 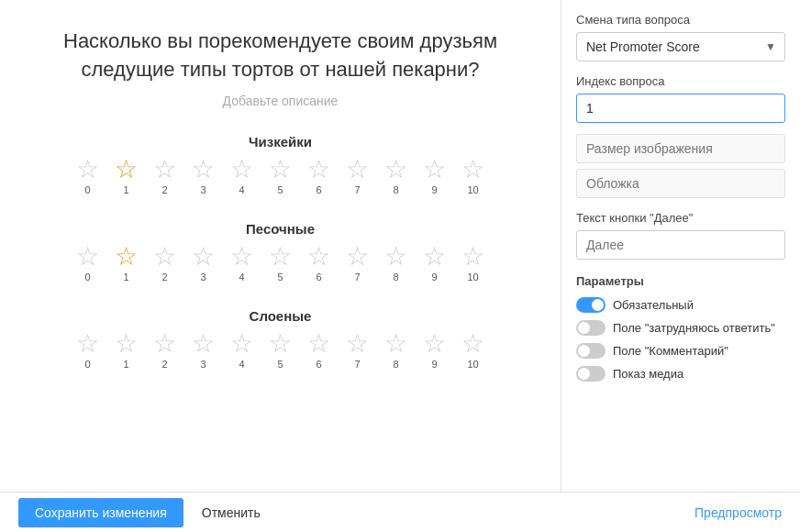 I want to click on cancel-button: Отменить, so click(x=231, y=513).